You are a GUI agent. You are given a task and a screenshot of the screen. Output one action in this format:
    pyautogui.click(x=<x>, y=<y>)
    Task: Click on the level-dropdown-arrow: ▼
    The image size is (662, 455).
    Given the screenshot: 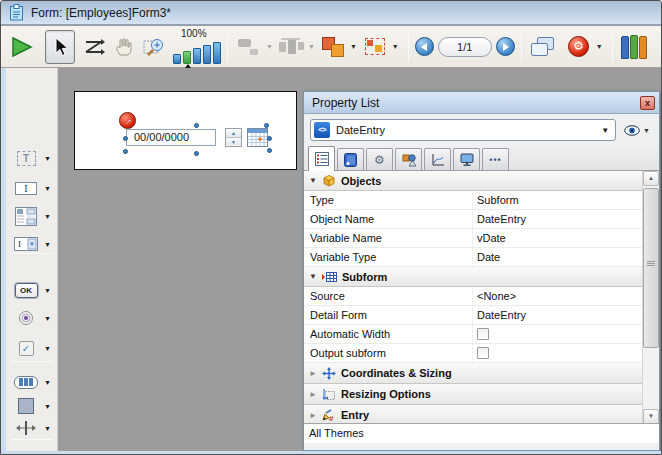 What is the action you would take?
    pyautogui.click(x=354, y=46)
    